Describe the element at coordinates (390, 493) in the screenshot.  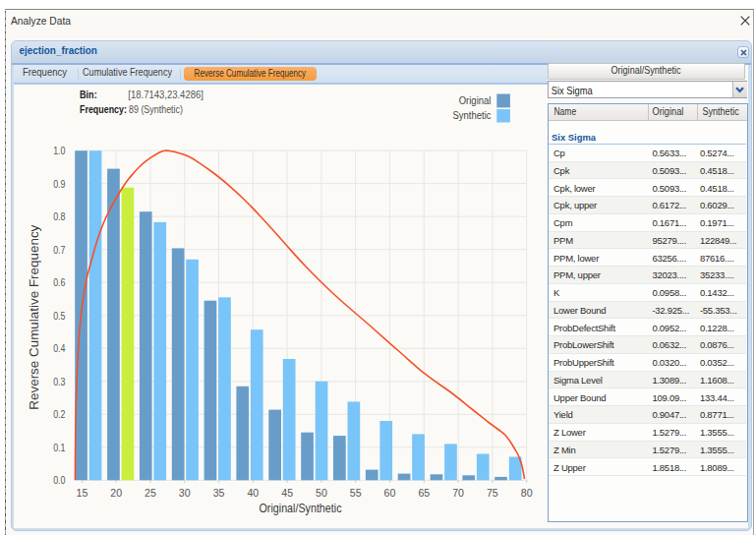
I see `svg-text: 60` at that location.